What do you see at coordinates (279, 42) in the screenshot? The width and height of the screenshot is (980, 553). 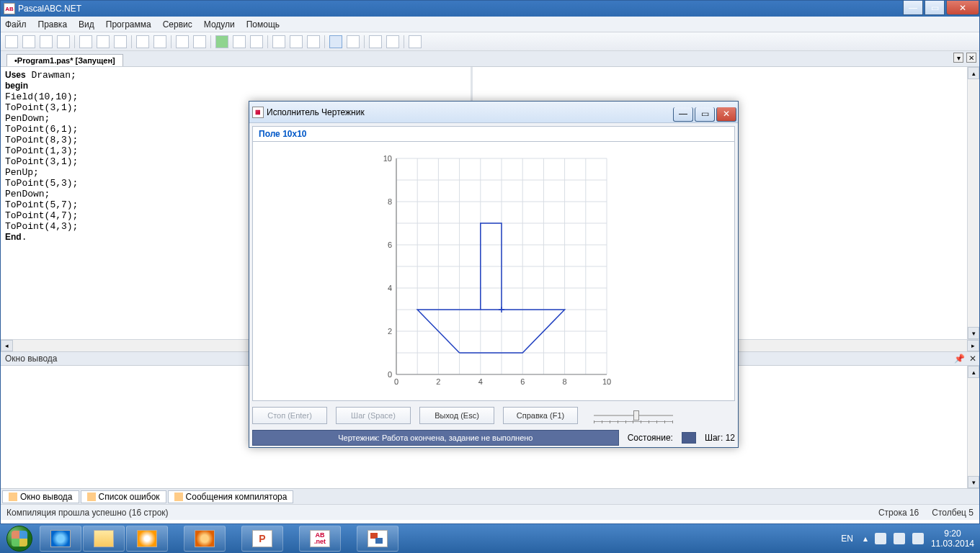 I see `step-into-icon` at bounding box center [279, 42].